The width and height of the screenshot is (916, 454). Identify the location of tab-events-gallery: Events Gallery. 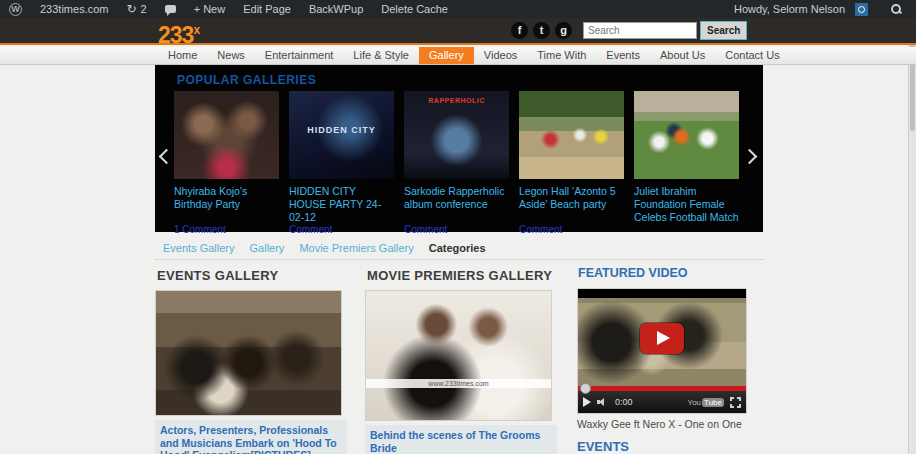
(199, 248).